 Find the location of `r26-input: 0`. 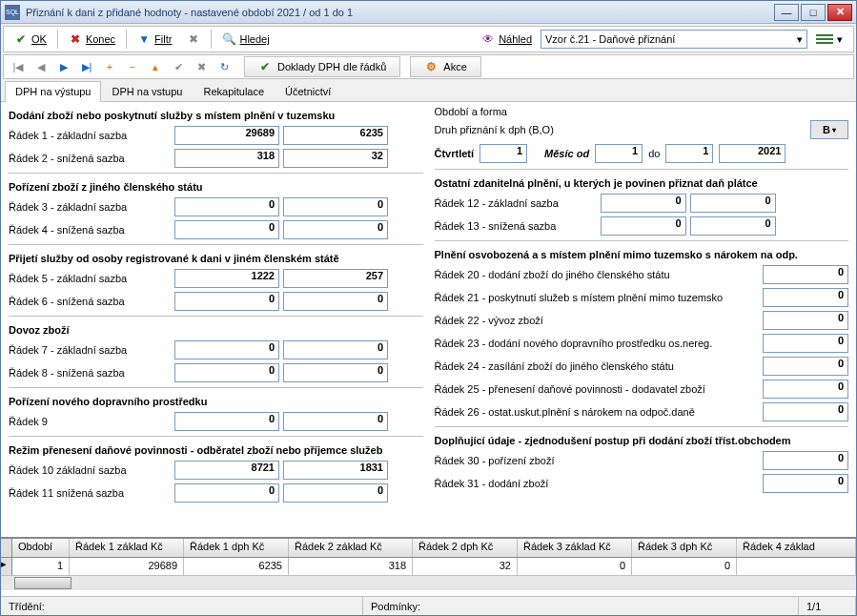

r26-input: 0 is located at coordinates (806, 412).